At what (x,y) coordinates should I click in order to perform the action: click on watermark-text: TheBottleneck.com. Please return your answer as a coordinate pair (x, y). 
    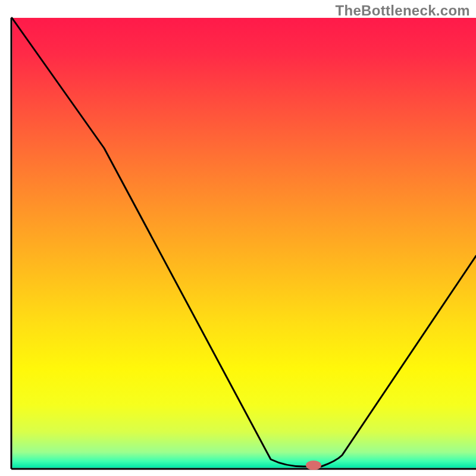
    Looking at the image, I should click on (403, 11).